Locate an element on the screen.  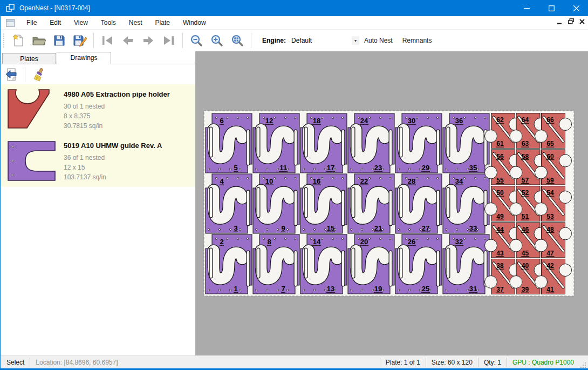
part-number-label: 42 is located at coordinates (550, 266).